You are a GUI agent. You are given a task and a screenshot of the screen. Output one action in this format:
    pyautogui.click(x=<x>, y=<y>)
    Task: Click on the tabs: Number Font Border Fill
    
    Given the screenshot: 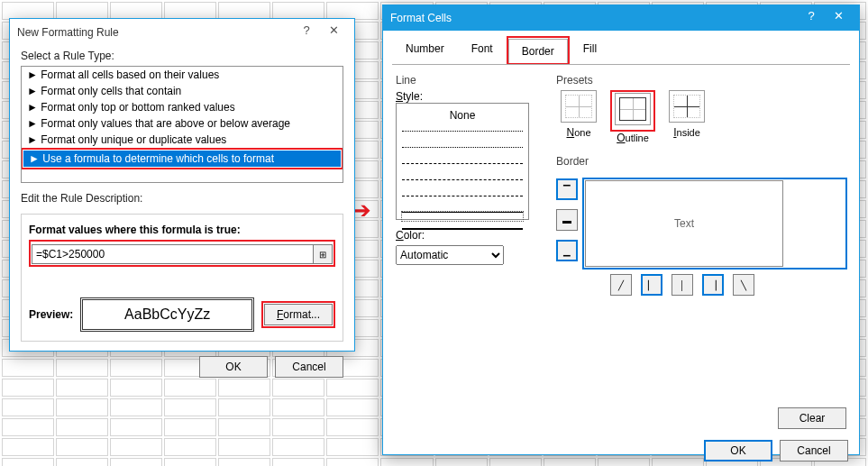 What is the action you would take?
    pyautogui.click(x=621, y=50)
    